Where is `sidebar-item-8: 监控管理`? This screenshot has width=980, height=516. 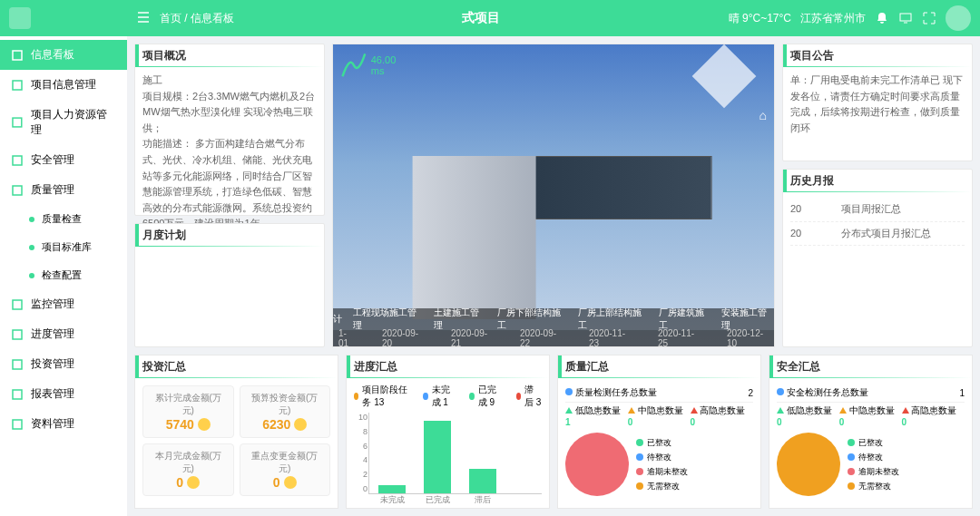 sidebar-item-8: 监控管理 is located at coordinates (64, 305).